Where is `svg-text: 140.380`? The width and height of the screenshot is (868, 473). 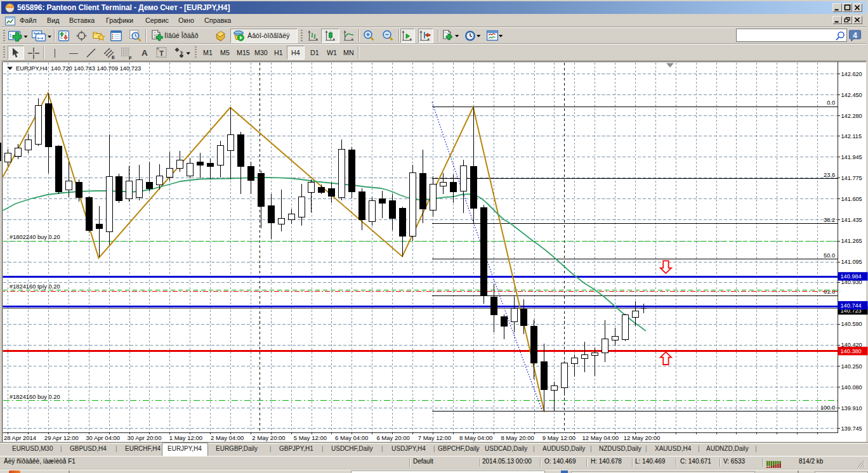
svg-text: 140.380 is located at coordinates (852, 351).